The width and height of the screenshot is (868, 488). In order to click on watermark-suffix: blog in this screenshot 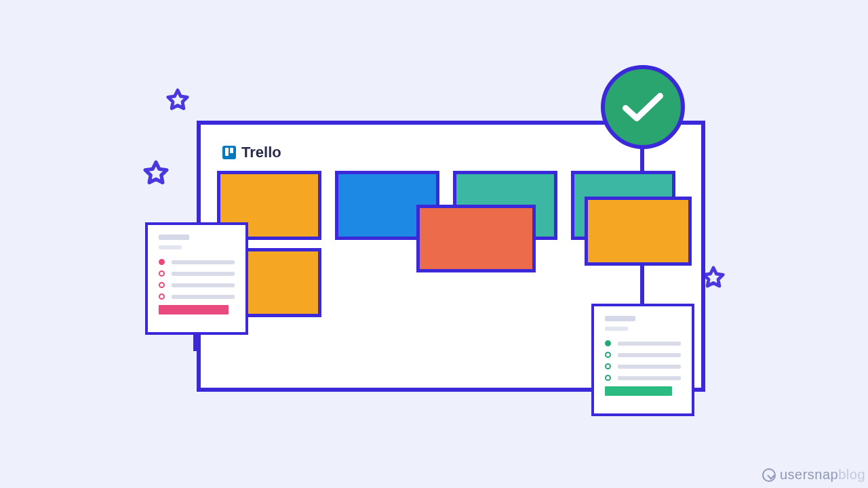, I will do `click(852, 474)`.